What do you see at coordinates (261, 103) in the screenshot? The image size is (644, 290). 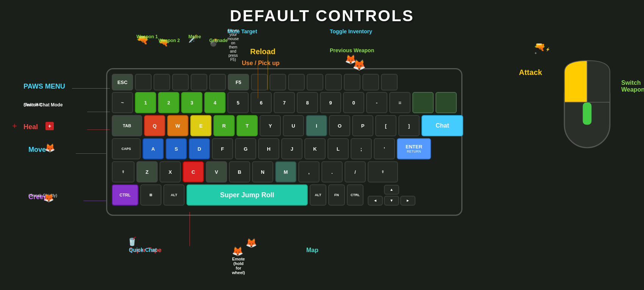 I see `key-6: 6` at bounding box center [261, 103].